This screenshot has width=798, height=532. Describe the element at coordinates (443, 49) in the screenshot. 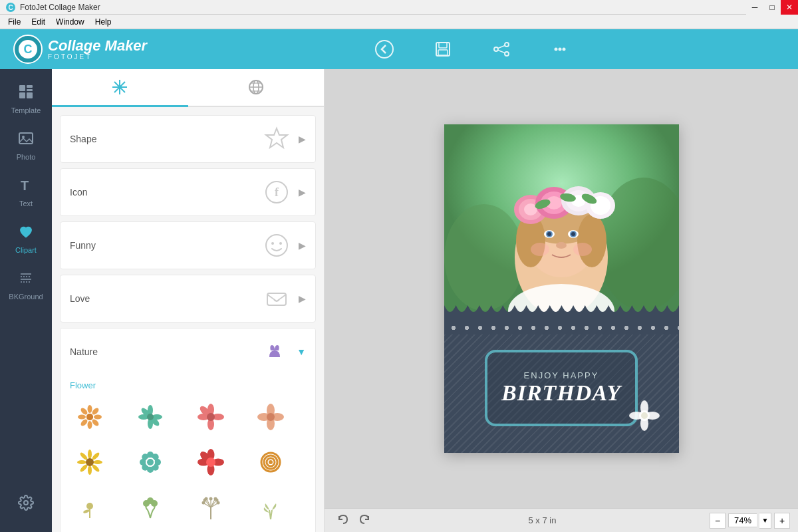

I see `save-icon` at that location.